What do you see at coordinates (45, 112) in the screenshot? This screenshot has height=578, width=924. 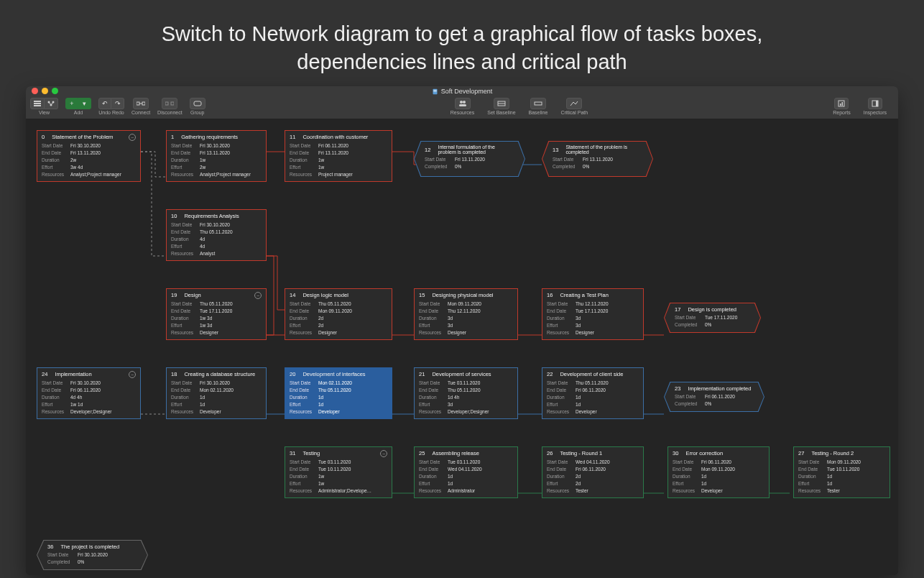 I see `view-label: View` at bounding box center [45, 112].